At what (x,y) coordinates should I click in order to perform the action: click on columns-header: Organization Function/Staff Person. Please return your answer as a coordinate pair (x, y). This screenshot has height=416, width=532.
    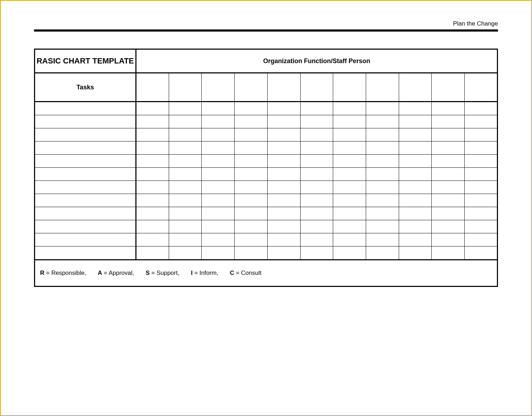
    Looking at the image, I should click on (317, 61).